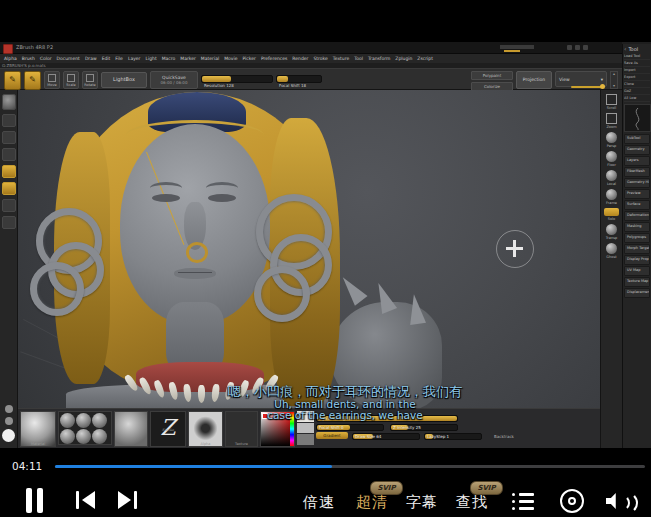 Image resolution: width=651 pixels, height=517 pixels. What do you see at coordinates (637, 49) in the screenshot?
I see `tool-palette-header: ‹ Tool` at bounding box center [637, 49].